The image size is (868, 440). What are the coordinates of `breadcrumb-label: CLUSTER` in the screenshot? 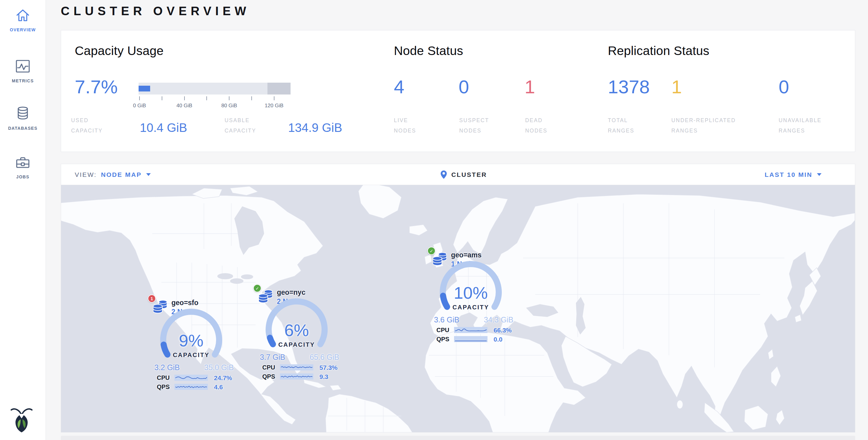 It's located at (469, 175).